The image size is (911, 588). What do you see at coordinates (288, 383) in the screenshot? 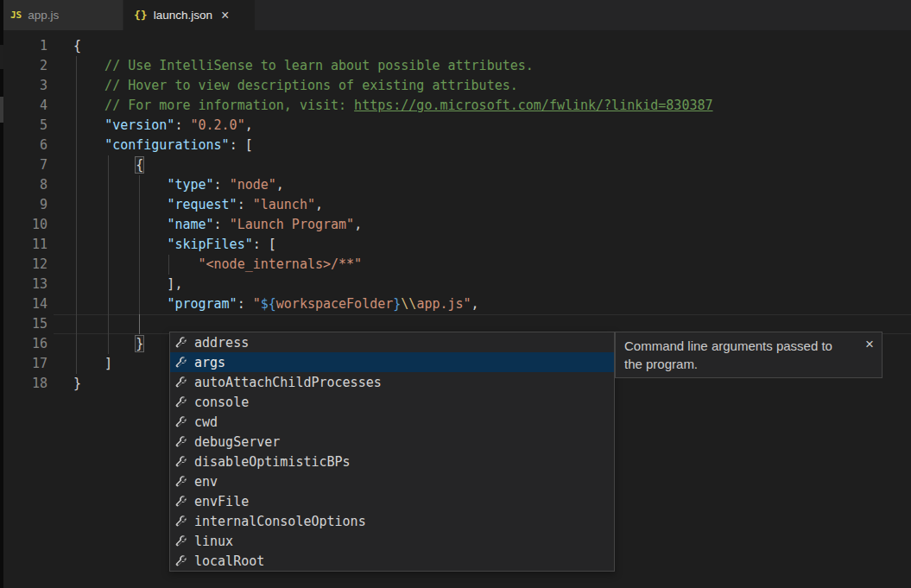
I see `suggest-label: autoAttachChildProcesses` at bounding box center [288, 383].